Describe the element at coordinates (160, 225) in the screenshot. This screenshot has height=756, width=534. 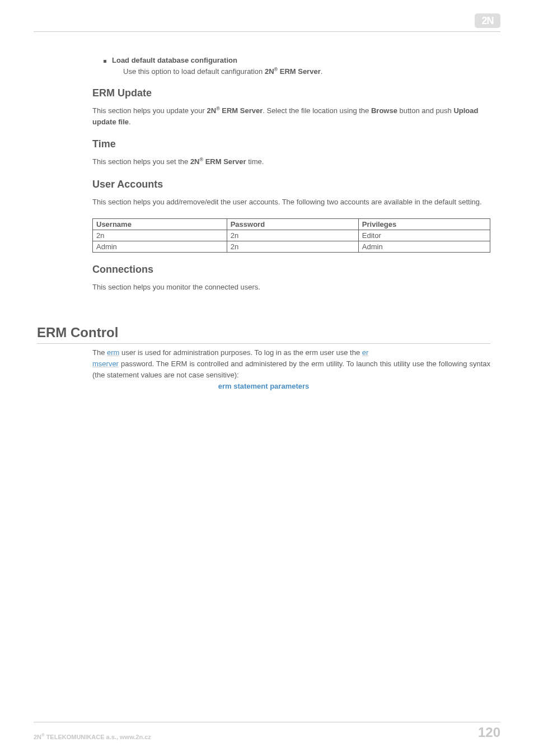
I see `th-username: Username` at that location.